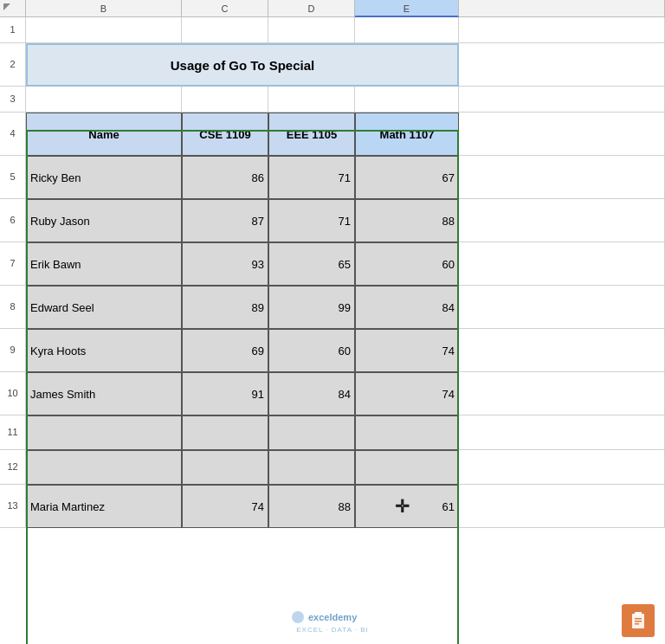 This screenshot has width=665, height=644. Describe the element at coordinates (332, 467) in the screenshot. I see `grid-row-12: 12` at that location.